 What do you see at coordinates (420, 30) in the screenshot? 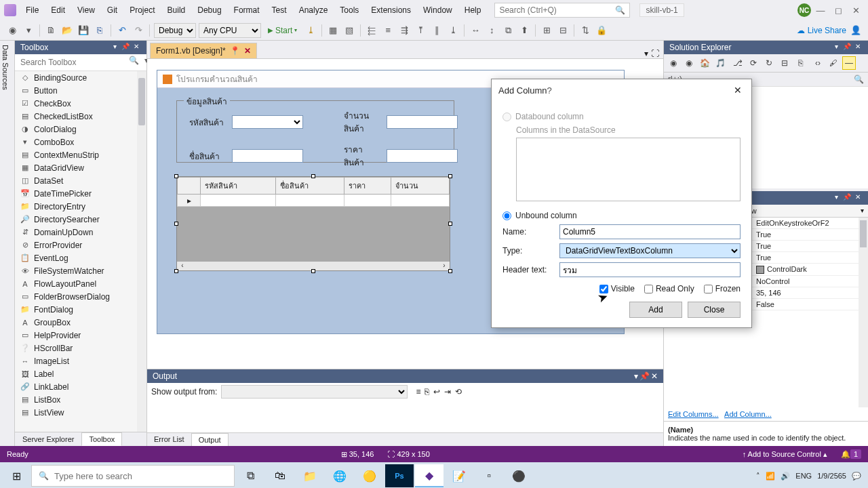
I see `align-top-icon: ⤒` at bounding box center [420, 30].